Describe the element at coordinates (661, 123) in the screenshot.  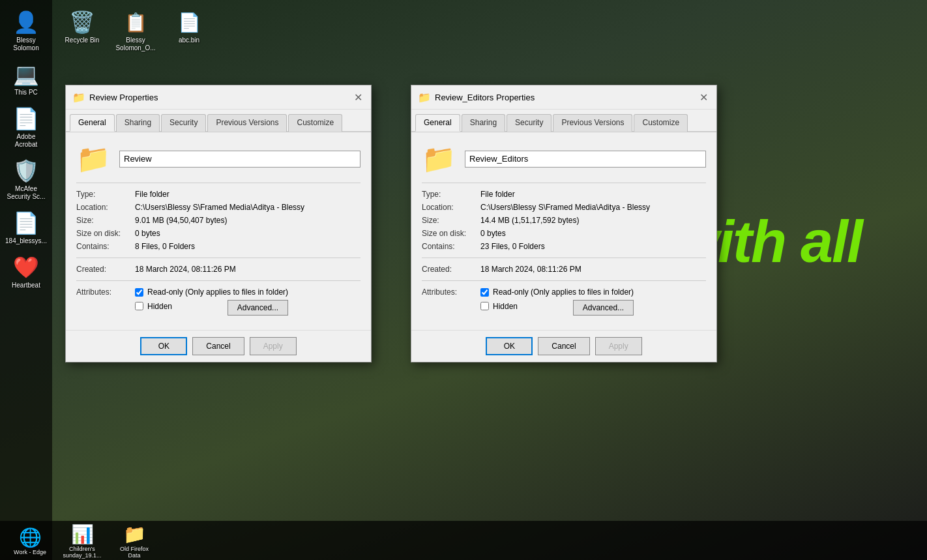
I see `dialog2-tab-customize: Customize` at that location.